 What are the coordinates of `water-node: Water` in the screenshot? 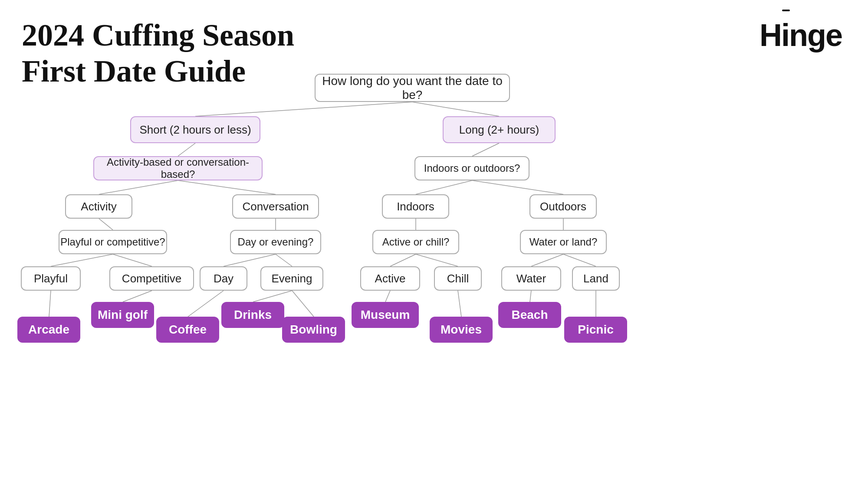 It's located at (531, 278).